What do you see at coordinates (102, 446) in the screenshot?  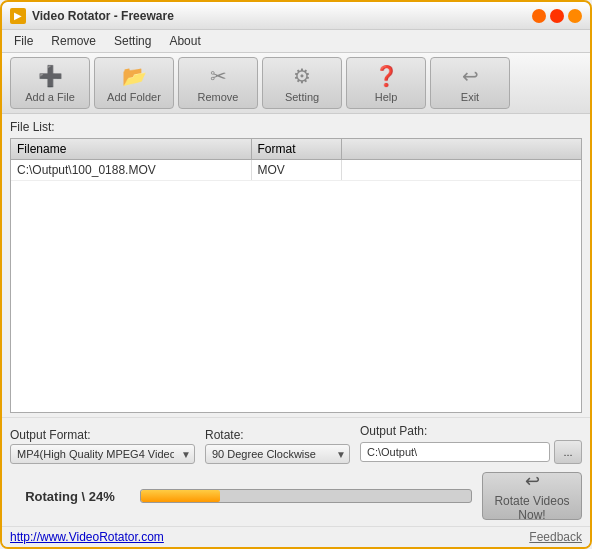 I see `output-format-group: Output Format: MP4(High Quality MPEG4 Vi…` at bounding box center [102, 446].